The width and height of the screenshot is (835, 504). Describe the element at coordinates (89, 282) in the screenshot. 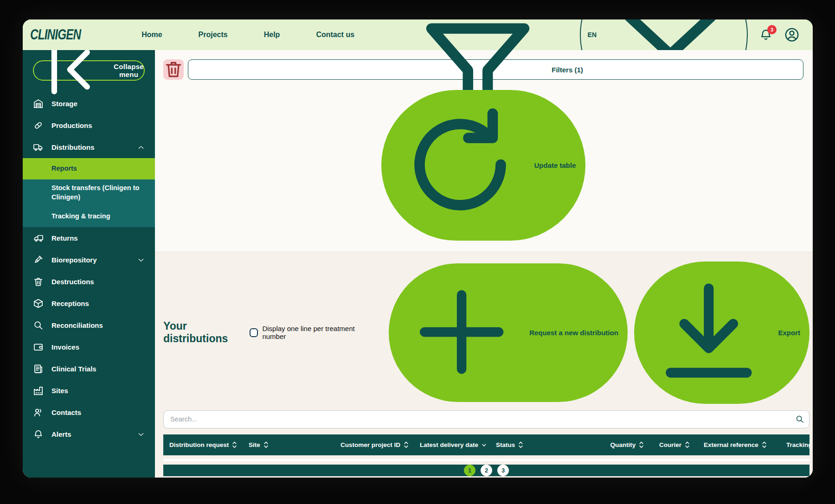

I see `sidebar-item-destructions: Destructions` at that location.